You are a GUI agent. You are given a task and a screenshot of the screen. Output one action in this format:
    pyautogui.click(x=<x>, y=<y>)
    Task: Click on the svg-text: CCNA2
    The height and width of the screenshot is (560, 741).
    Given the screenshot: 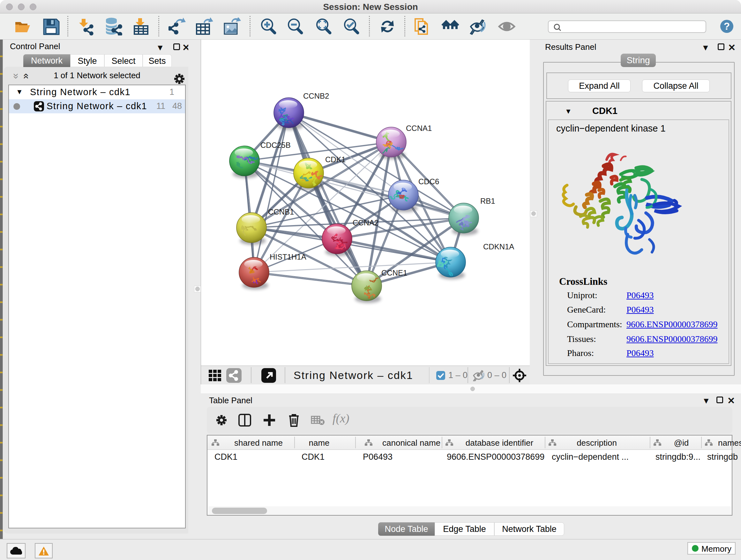 What is the action you would take?
    pyautogui.click(x=366, y=223)
    